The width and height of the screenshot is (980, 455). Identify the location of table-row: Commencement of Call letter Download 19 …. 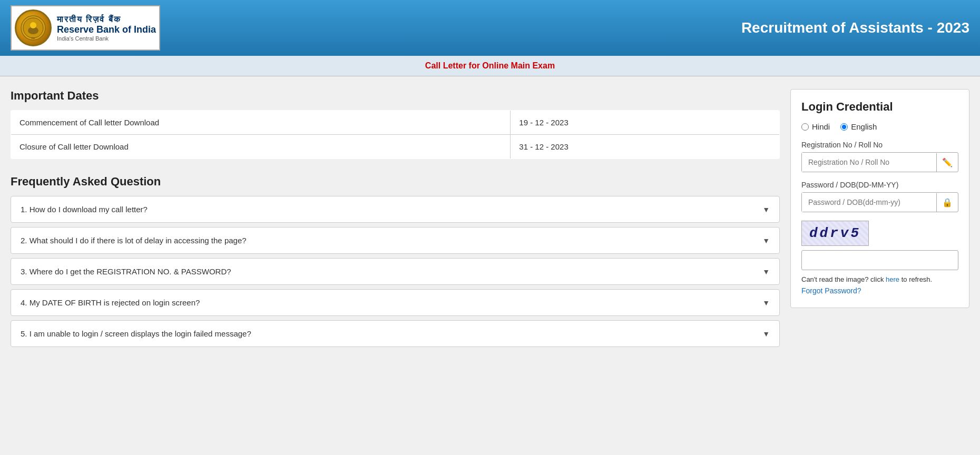
(395, 123).